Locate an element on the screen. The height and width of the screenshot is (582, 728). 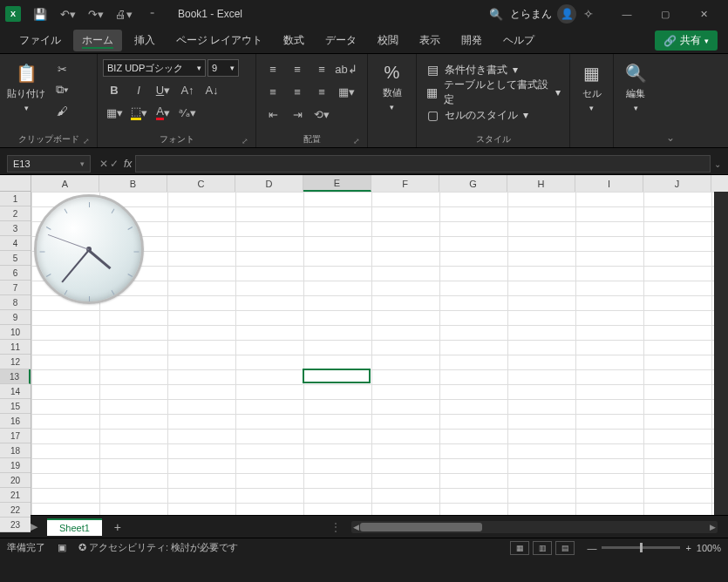
fill-color-icon: ⬚▾ is located at coordinates (139, 112).